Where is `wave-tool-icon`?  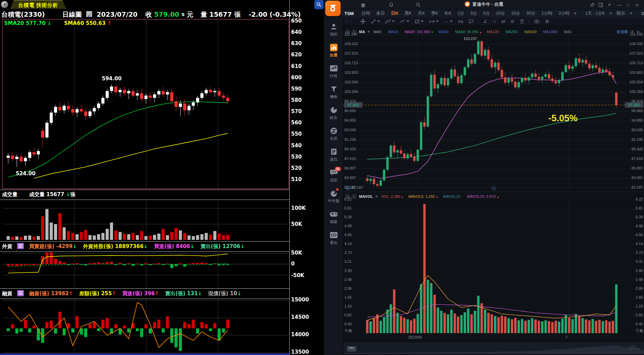
wave-tool-icon is located at coordinates (405, 21).